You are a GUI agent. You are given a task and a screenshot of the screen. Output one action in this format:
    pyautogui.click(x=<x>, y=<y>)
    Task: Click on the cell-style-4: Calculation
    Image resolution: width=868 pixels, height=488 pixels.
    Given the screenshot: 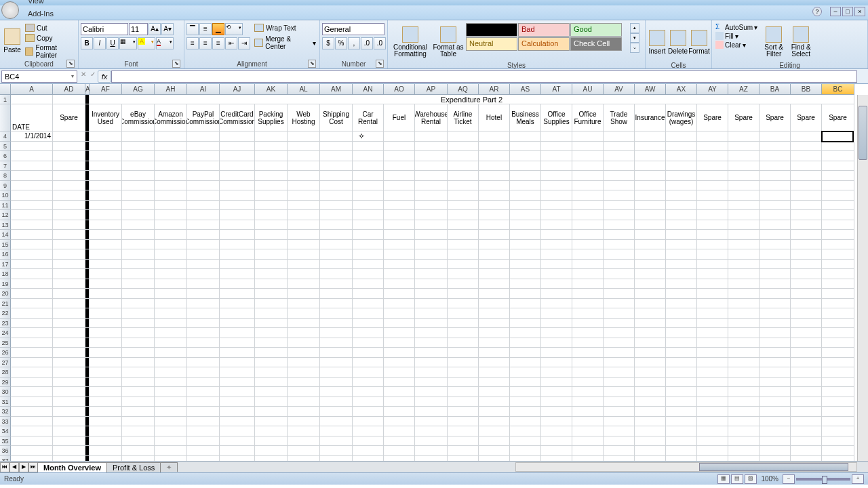 What is the action you would take?
    pyautogui.click(x=544, y=44)
    